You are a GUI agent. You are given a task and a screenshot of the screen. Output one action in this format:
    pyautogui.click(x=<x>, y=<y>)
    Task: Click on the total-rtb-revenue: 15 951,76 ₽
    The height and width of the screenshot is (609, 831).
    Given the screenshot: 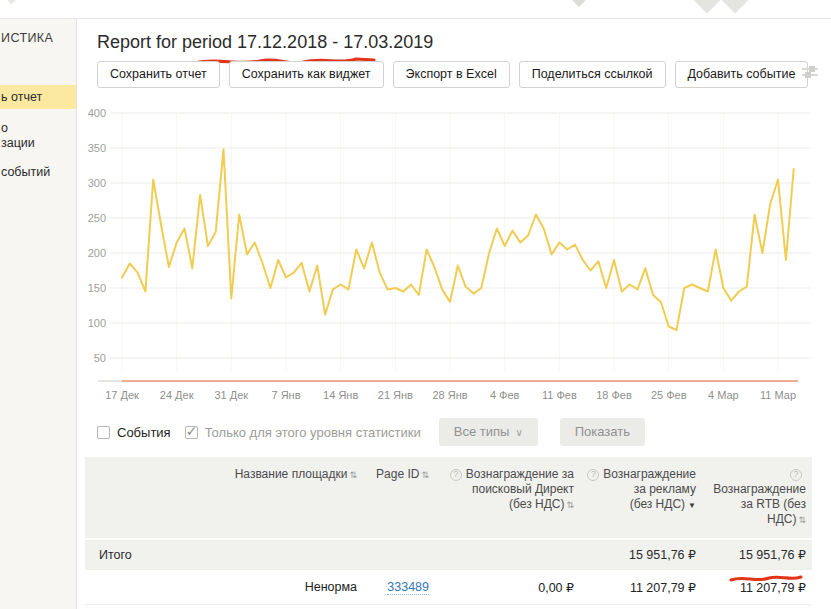 What is the action you would take?
    pyautogui.click(x=757, y=554)
    